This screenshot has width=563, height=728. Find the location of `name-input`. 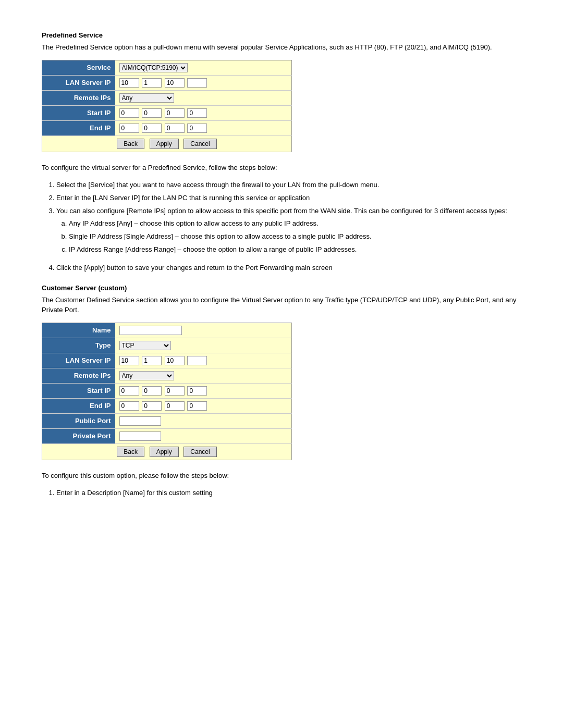

name-input is located at coordinates (151, 330).